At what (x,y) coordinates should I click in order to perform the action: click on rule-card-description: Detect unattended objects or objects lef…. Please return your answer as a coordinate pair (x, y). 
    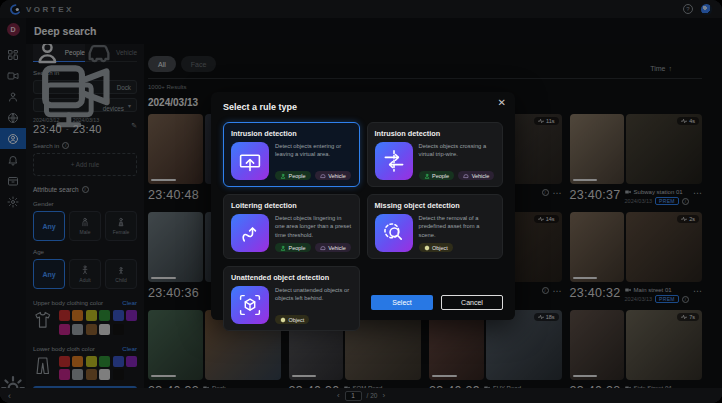
    Looking at the image, I should click on (314, 294).